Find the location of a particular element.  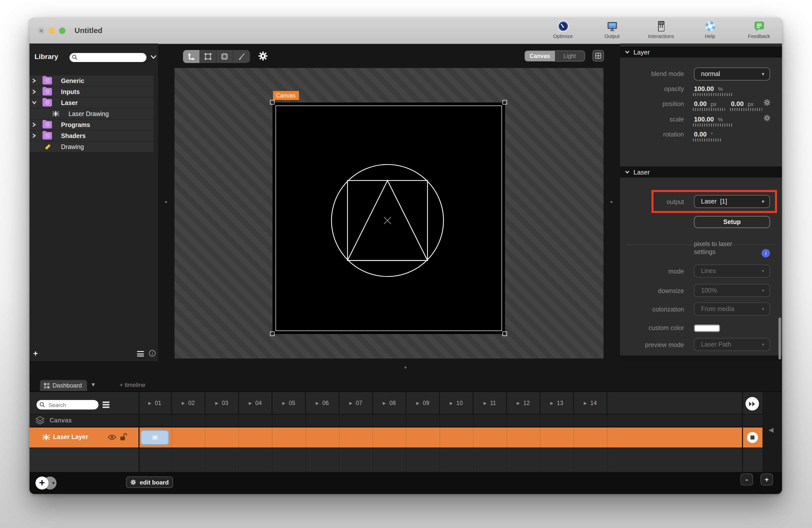

laser-setup-button: Setup is located at coordinates (732, 222).